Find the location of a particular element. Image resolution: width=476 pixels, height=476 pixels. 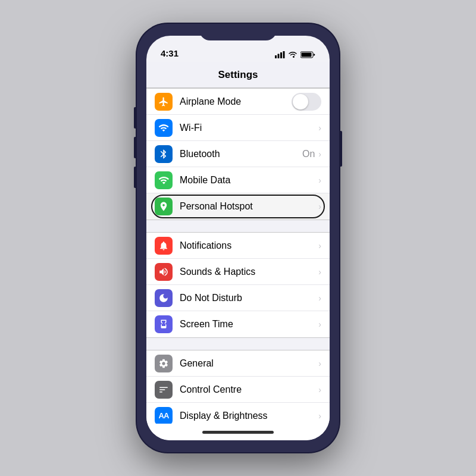

section-notifications: Notifications › Sounds & Haptics › is located at coordinates (238, 285).